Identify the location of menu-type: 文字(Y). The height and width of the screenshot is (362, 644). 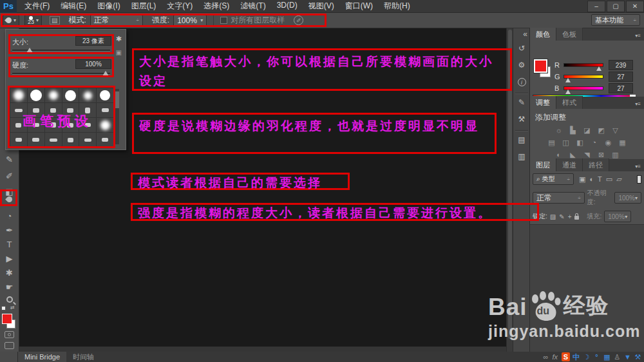
(180, 6).